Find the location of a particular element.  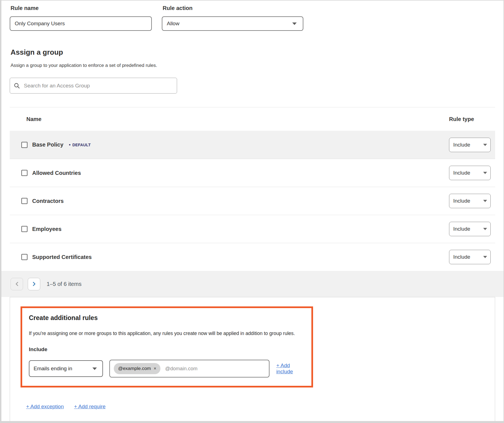

group-name: Employees is located at coordinates (47, 229).